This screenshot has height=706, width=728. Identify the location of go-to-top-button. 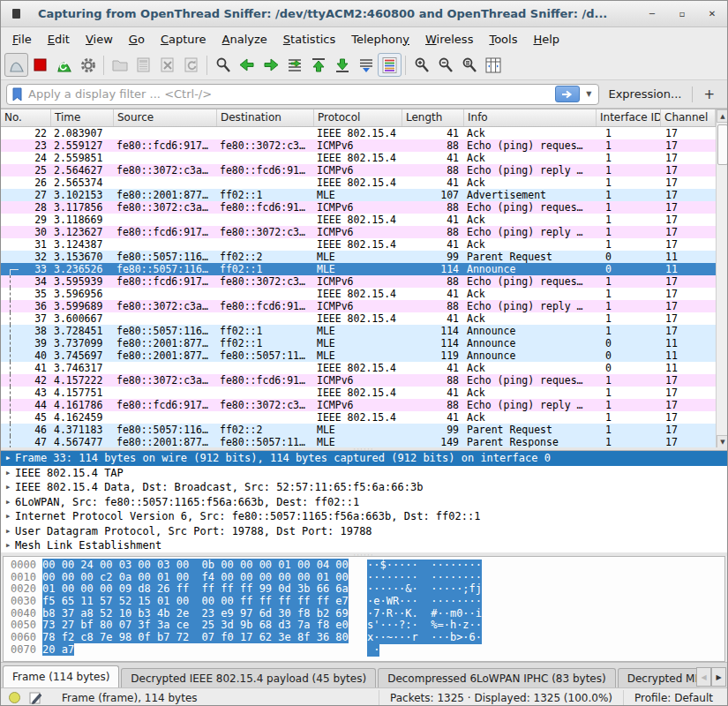
(318, 65).